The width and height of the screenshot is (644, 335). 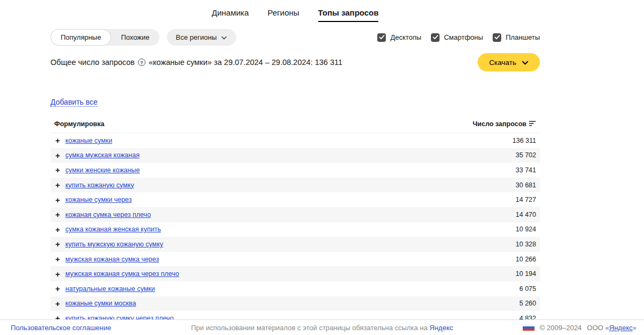 I want to click on russia-flag-icon, so click(x=529, y=327).